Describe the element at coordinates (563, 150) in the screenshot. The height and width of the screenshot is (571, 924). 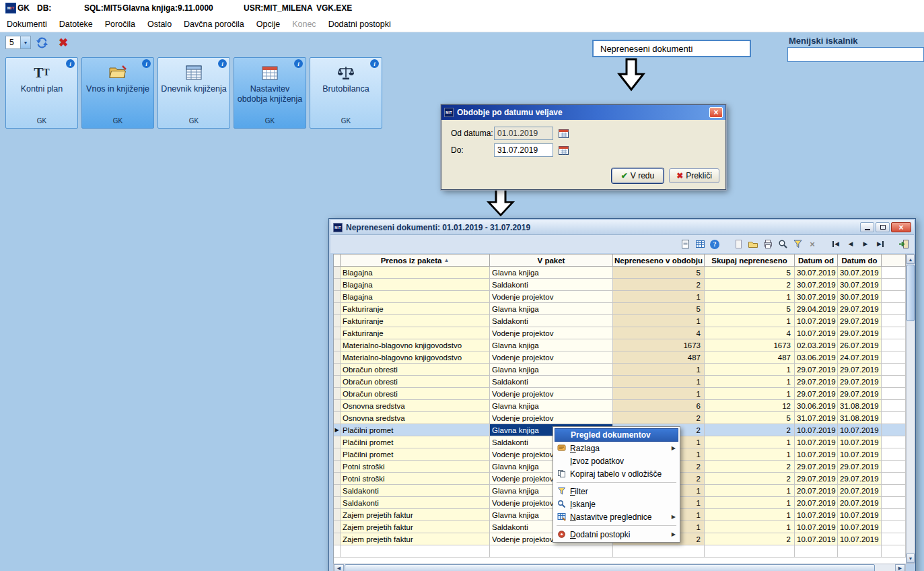
I see `to-date-calendar-button` at that location.